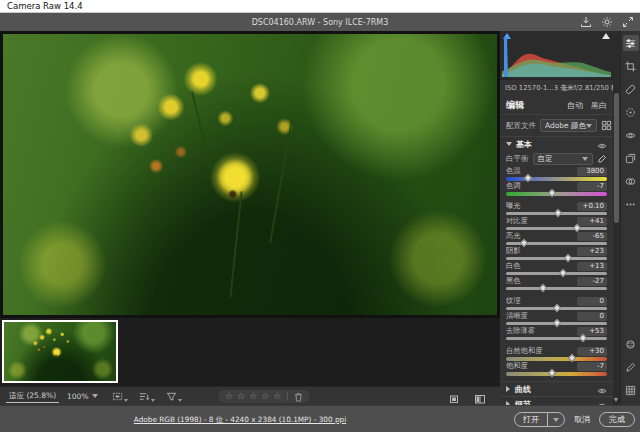 The width and height of the screenshot is (640, 432). What do you see at coordinates (556, 368) in the screenshot?
I see `slider-saturation: 饱和度-7` at bounding box center [556, 368].